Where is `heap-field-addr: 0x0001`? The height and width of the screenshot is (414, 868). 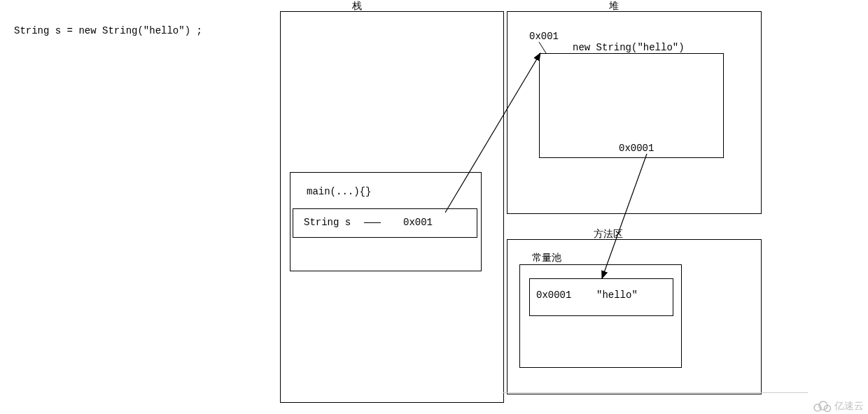
heap-field-addr: 0x0001 is located at coordinates (636, 148).